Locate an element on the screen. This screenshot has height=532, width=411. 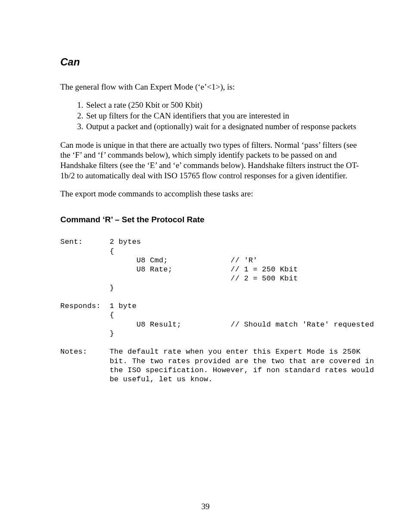
intro-paragraph: The general flow with Can Expert Mode (‘… is located at coordinates (211, 87).